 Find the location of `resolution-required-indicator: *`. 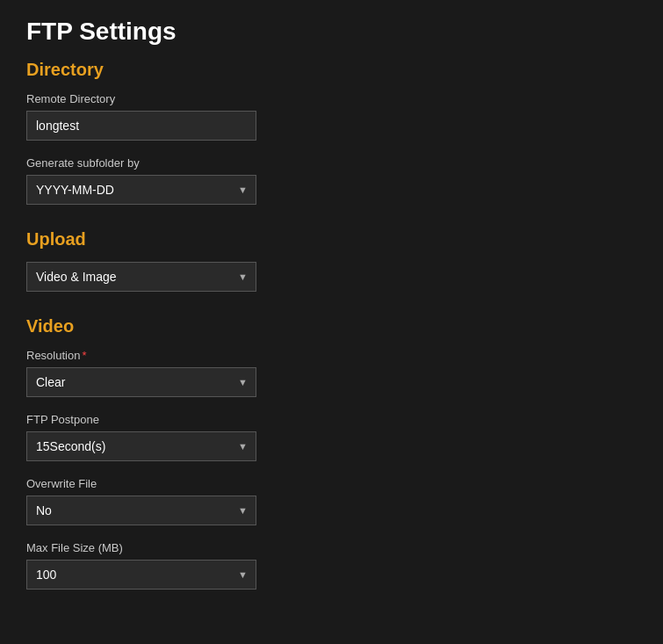

resolution-required-indicator: * is located at coordinates (84, 355).